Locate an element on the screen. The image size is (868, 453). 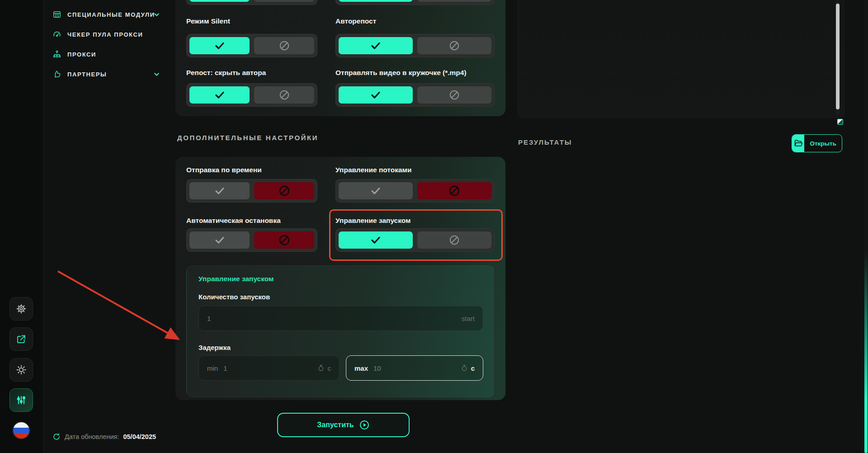
sliders-icon is located at coordinates (21, 400).